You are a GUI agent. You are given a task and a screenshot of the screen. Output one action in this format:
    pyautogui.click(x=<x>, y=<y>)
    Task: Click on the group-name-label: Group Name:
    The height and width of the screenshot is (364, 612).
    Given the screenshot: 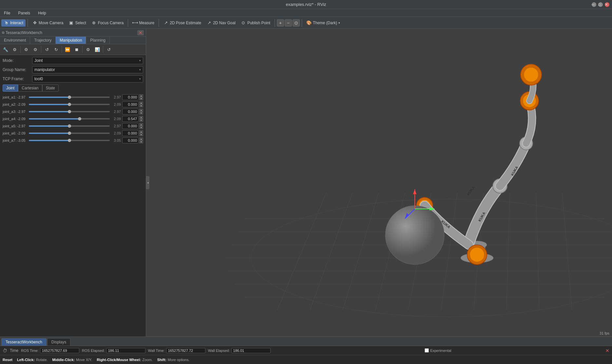 What is the action you would take?
    pyautogui.click(x=17, y=70)
    